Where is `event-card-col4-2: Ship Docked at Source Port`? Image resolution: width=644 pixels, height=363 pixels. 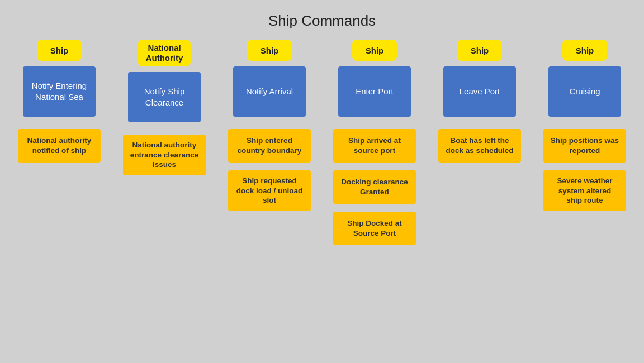
event-card-col4-2: Ship Docked at Source Port is located at coordinates (375, 228).